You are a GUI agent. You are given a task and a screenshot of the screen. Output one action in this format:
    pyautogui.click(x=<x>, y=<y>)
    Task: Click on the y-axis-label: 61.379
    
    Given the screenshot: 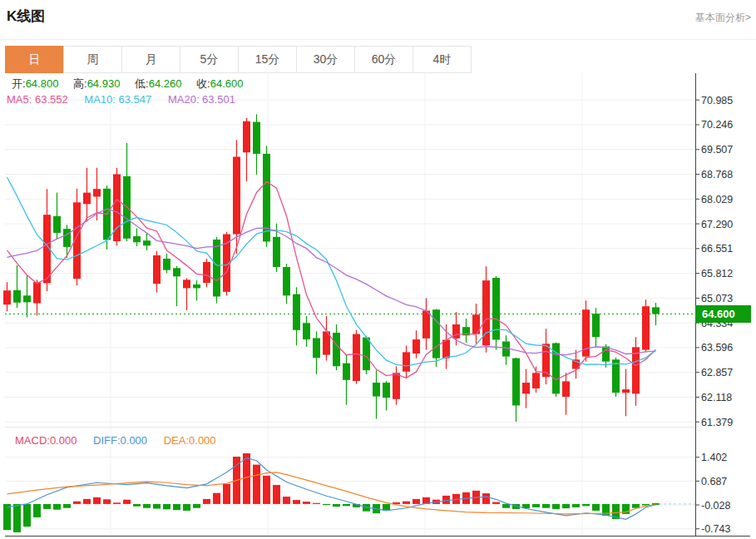 What is the action you would take?
    pyautogui.click(x=717, y=423)
    